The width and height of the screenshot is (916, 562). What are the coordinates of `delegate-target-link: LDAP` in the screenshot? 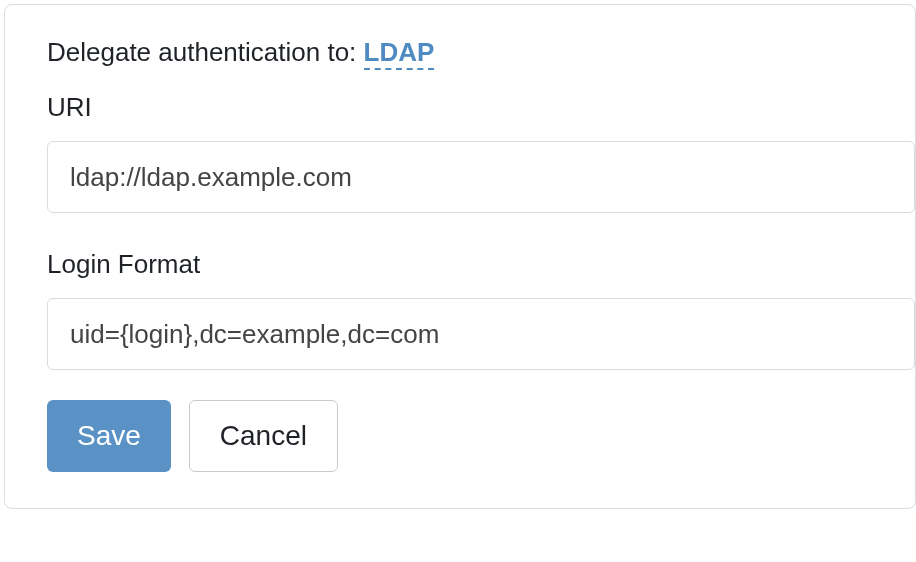 It's located at (400, 54).